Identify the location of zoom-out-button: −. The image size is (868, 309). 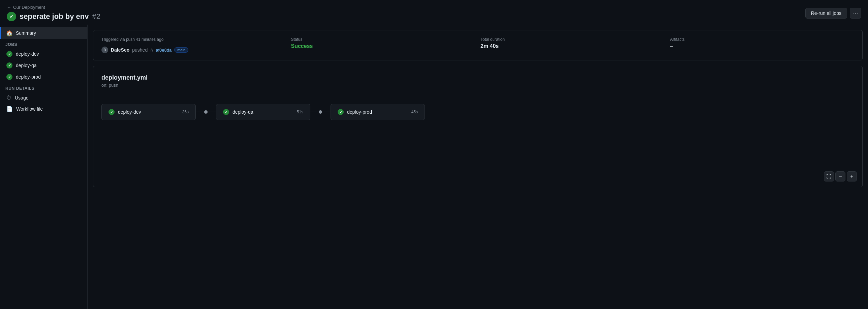
(840, 176).